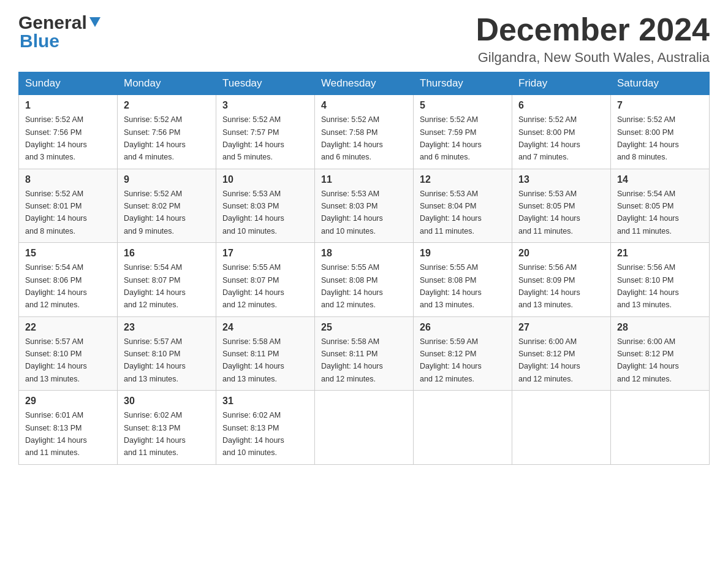  I want to click on calendar-week-row: 29 Sunrise: 6:01 AMSunset: 8:13 PMDaylig…, so click(364, 428).